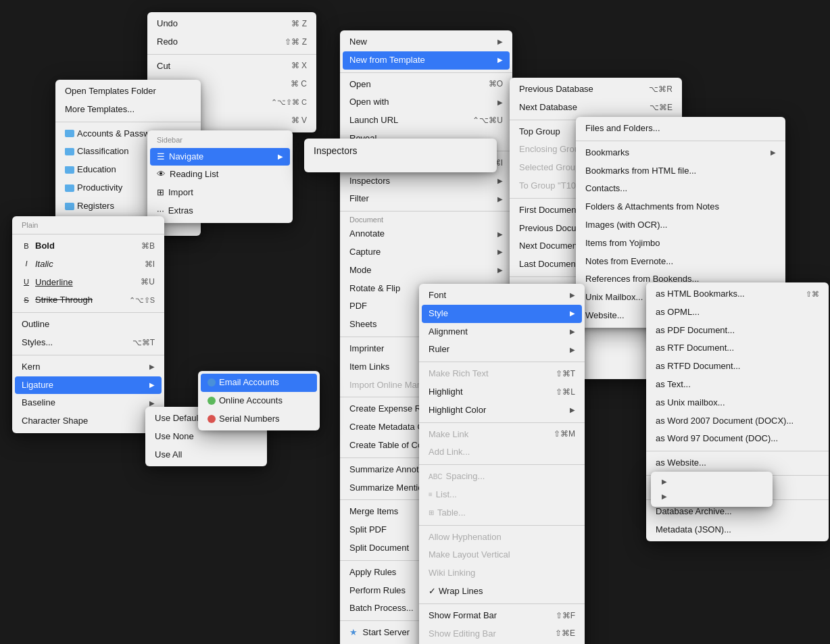  What do you see at coordinates (502, 392) in the screenshot?
I see `highlight-item: Highlight ⇧⌘L` at bounding box center [502, 392].